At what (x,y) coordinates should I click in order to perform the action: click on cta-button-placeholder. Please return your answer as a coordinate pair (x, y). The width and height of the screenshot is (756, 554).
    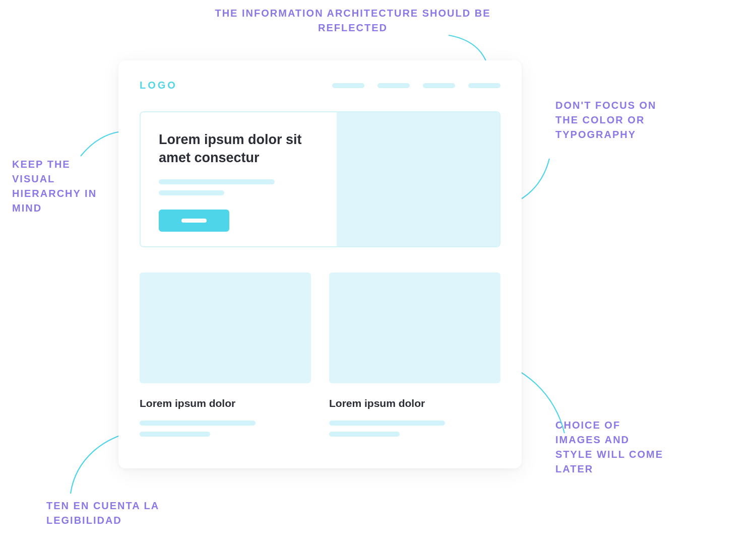
    Looking at the image, I should click on (194, 221).